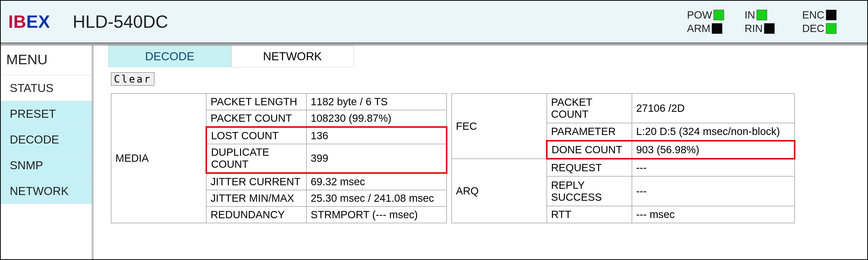  Describe the element at coordinates (46, 114) in the screenshot. I see `sidebar-item-preset: PRESET` at that location.